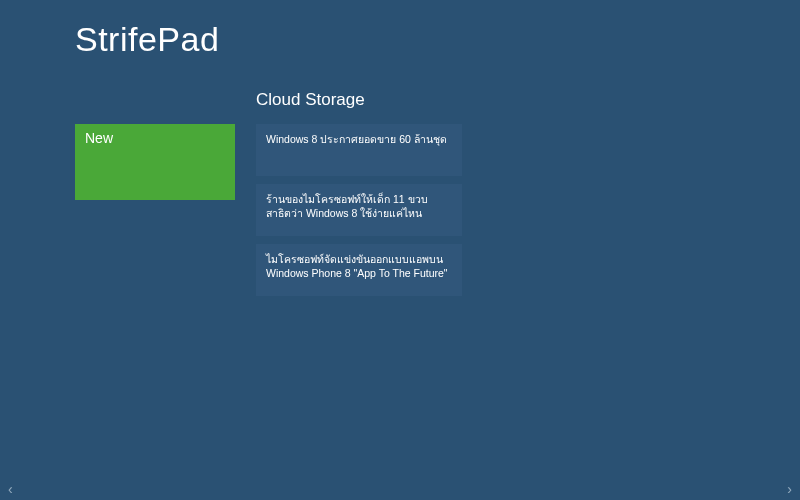 Image resolution: width=800 pixels, height=500 pixels. What do you see at coordinates (357, 266) in the screenshot?
I see `list-item-title: ไมโครซอฟท์จัดแข่งขันออกแบบแอพบน Windows …` at bounding box center [357, 266].